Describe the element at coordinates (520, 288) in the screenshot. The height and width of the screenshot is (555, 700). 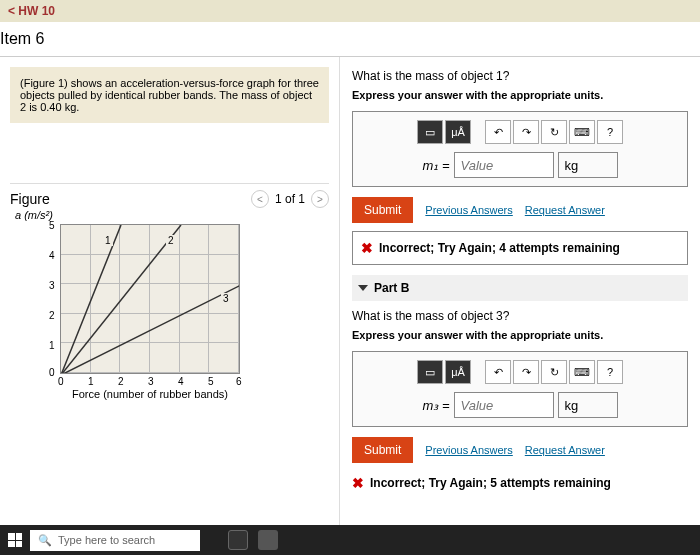
I see `part-b-header: Part B` at that location.